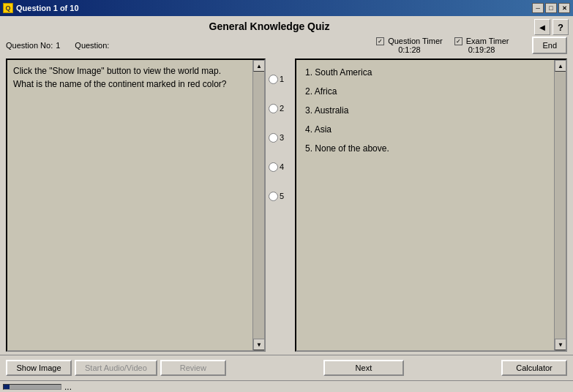  I want to click on answer-item-3: 3. Australia, so click(425, 110).